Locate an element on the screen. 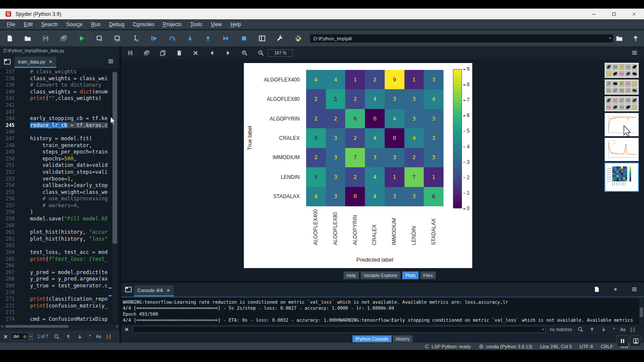  close-button is located at coordinates (634, 14).